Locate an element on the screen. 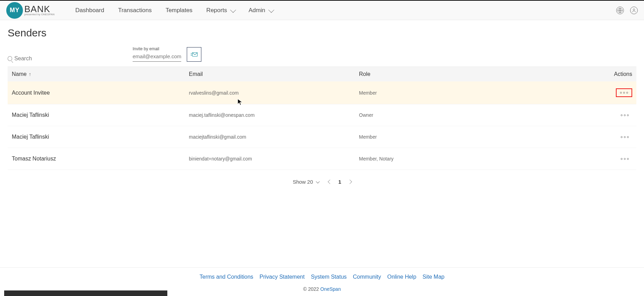 Image resolution: width=644 pixels, height=296 pixels. user-icon is located at coordinates (634, 10).